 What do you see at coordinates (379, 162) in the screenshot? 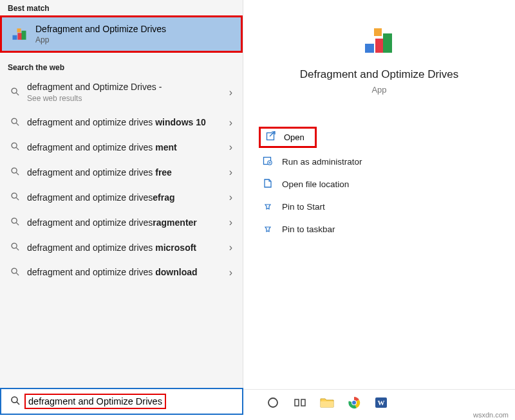
I see `action-run-admin: Run as administrator` at bounding box center [379, 162].